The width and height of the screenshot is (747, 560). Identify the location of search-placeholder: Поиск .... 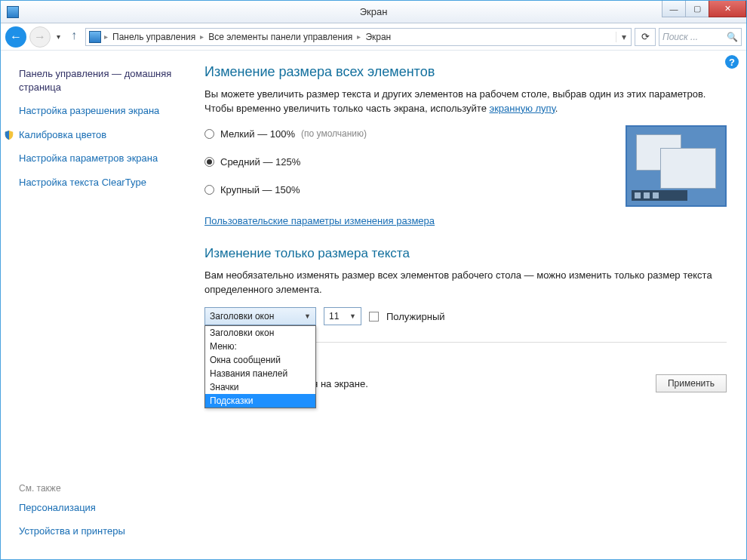
(694, 37).